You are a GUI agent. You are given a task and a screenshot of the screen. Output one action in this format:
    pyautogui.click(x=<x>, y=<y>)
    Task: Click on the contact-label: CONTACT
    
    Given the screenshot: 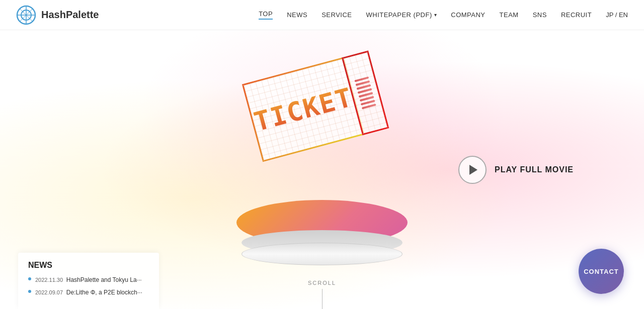 What is the action you would take?
    pyautogui.click(x=601, y=271)
    